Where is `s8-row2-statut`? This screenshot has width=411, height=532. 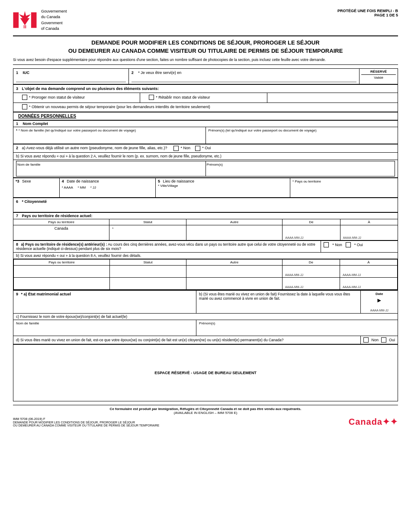 s8-row2-statut is located at coordinates (148, 283).